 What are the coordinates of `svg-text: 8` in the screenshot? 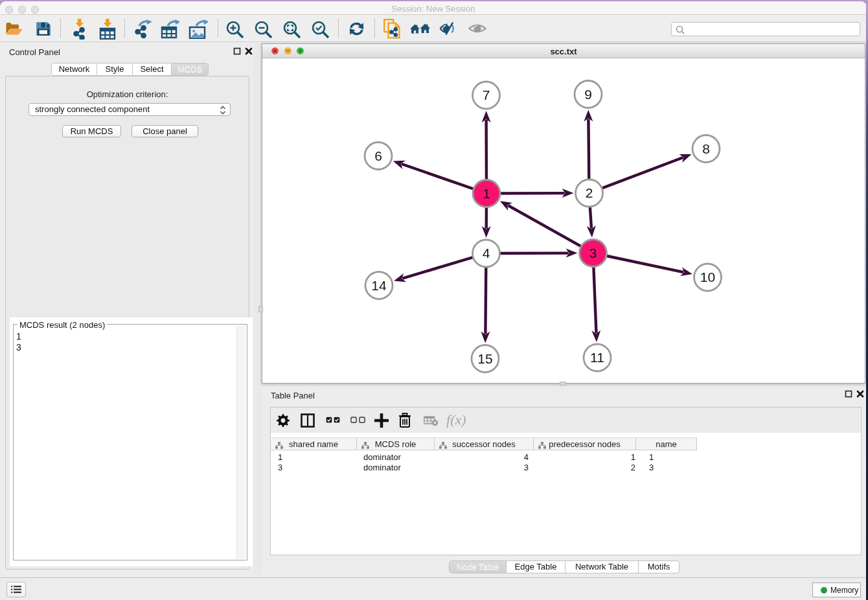 It's located at (706, 149).